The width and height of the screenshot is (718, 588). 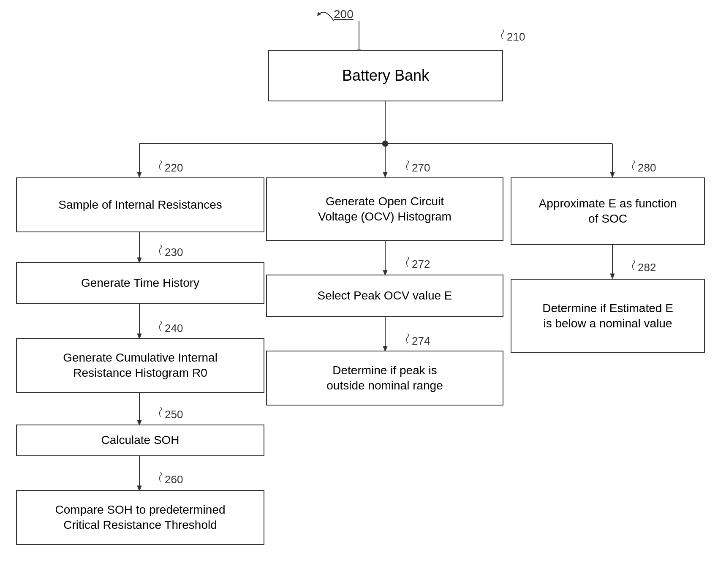 What do you see at coordinates (503, 35) in the screenshot?
I see `ref-210-squiggle` at bounding box center [503, 35].